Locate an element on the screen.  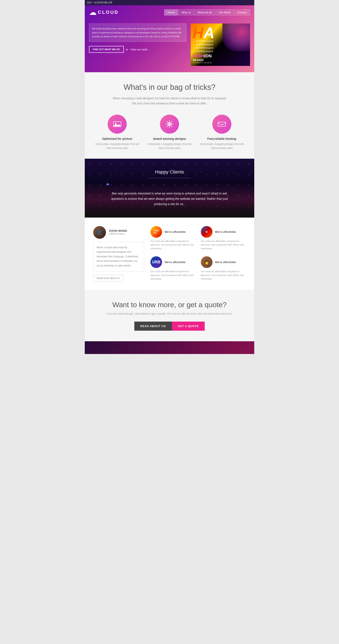
hero-or-text: or is located at coordinates (127, 50).